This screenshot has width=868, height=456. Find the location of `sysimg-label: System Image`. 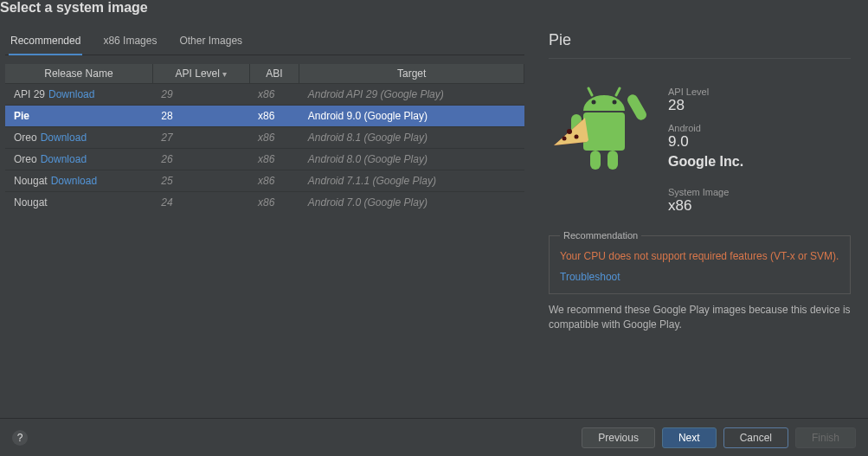

sysimg-label: System Image is located at coordinates (706, 192).